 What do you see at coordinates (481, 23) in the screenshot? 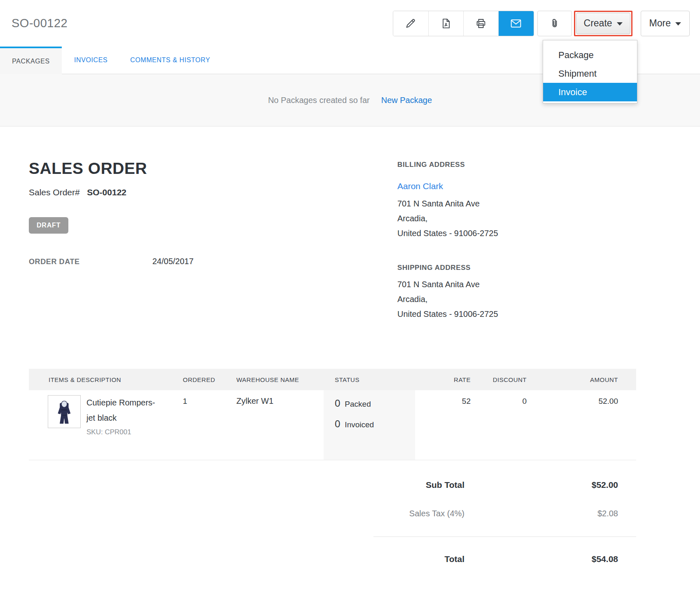
I see `print-button` at bounding box center [481, 23].